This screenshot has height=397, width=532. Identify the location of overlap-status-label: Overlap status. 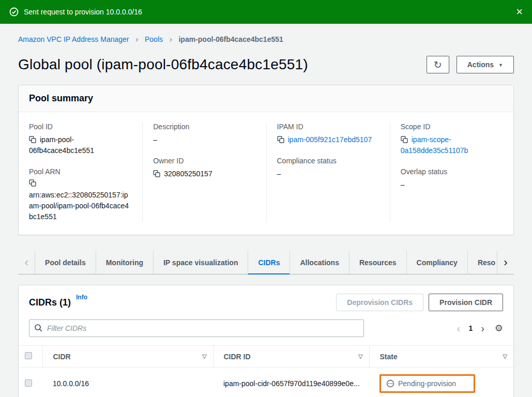
(452, 172).